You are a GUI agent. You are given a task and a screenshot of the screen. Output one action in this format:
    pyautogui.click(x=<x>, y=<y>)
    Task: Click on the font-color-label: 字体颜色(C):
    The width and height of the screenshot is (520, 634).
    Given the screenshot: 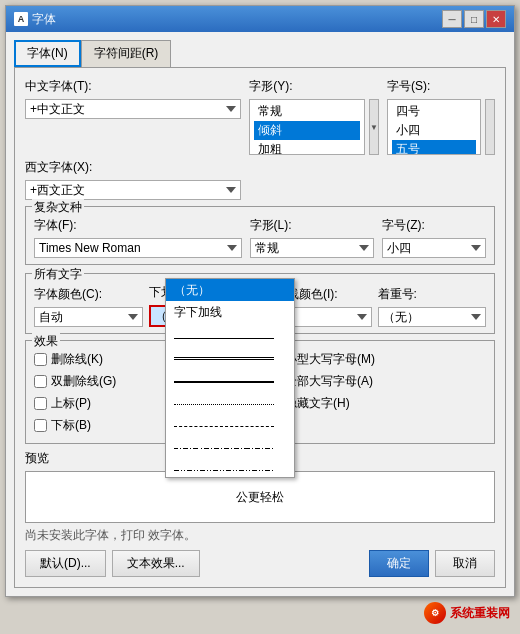 What is the action you would take?
    pyautogui.click(x=88, y=294)
    